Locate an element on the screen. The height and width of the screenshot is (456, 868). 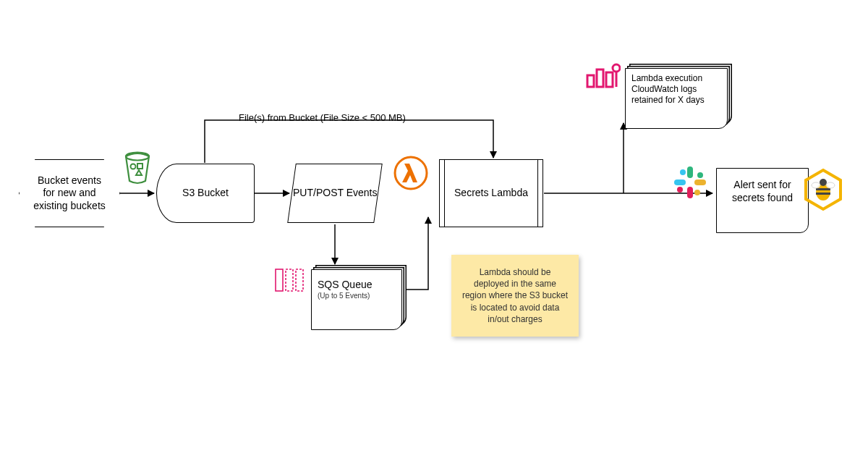
alert-label: Alert sent for secrets found is located at coordinates (762, 191).